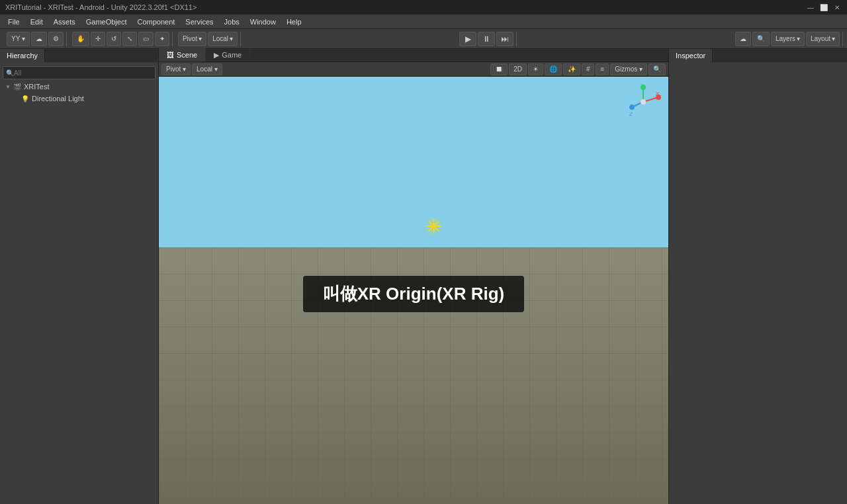  What do you see at coordinates (232, 55) in the screenshot?
I see `game-tab-label: Game` at bounding box center [232, 55].